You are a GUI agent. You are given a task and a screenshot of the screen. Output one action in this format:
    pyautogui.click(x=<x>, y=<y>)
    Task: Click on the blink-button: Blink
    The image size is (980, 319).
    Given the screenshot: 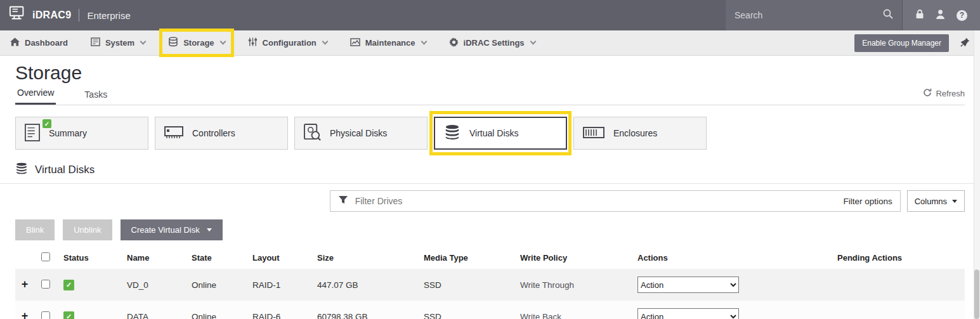 What is the action you would take?
    pyautogui.click(x=35, y=230)
    